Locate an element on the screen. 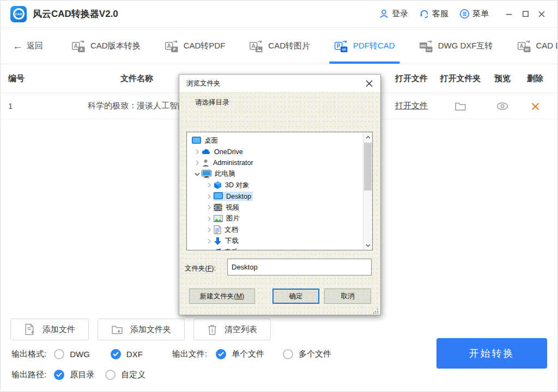  output-file-label: 输出文件: is located at coordinates (190, 354).